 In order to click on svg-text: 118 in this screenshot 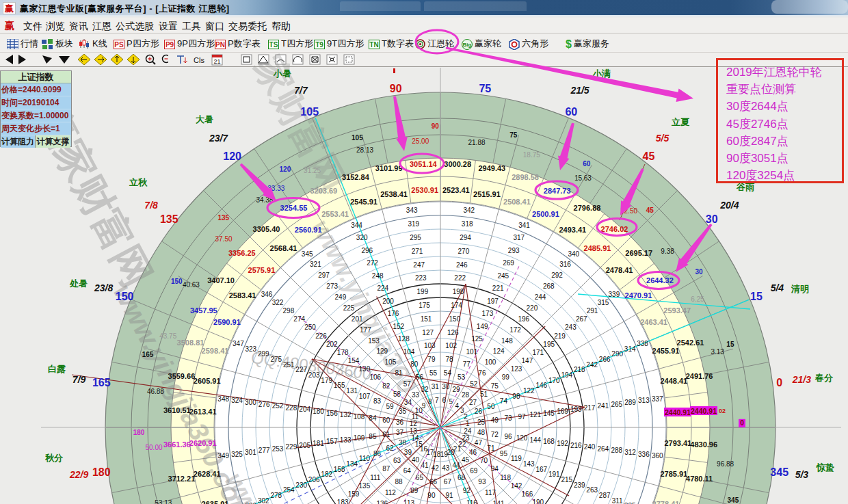, I will do `click(505, 477)`.